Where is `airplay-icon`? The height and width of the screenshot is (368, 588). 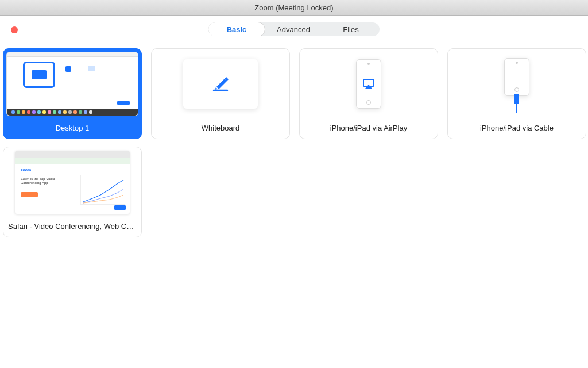 airplay-icon is located at coordinates (369, 84).